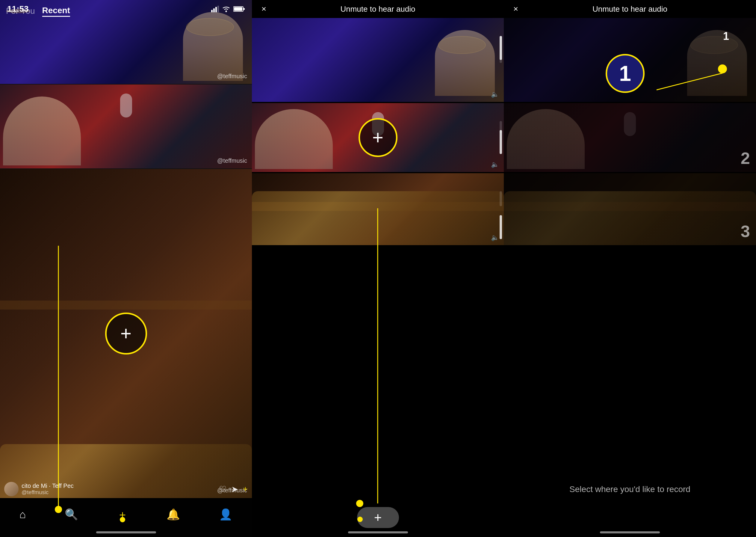 The width and height of the screenshot is (756, 537). Describe the element at coordinates (495, 237) in the screenshot. I see `volume-icon-3: 🔈` at that location.